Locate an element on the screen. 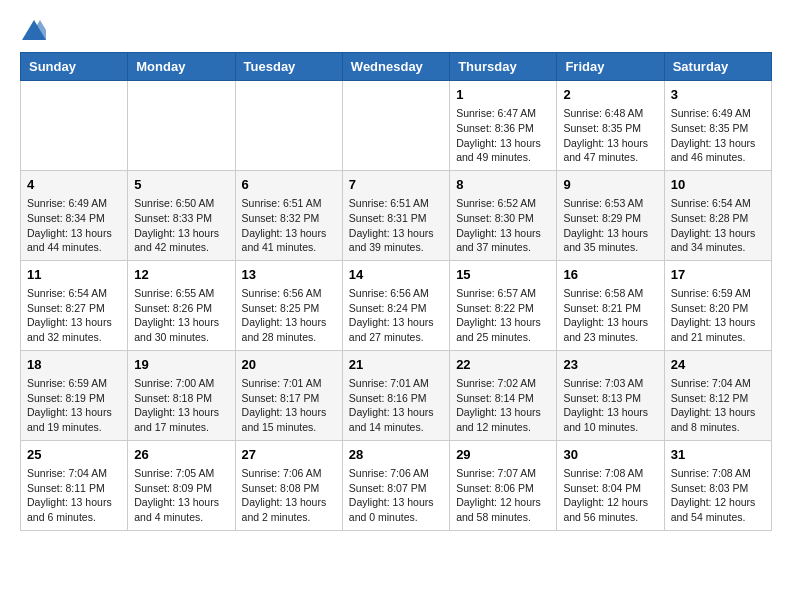 Image resolution: width=792 pixels, height=612 pixels. header is located at coordinates (396, 28).